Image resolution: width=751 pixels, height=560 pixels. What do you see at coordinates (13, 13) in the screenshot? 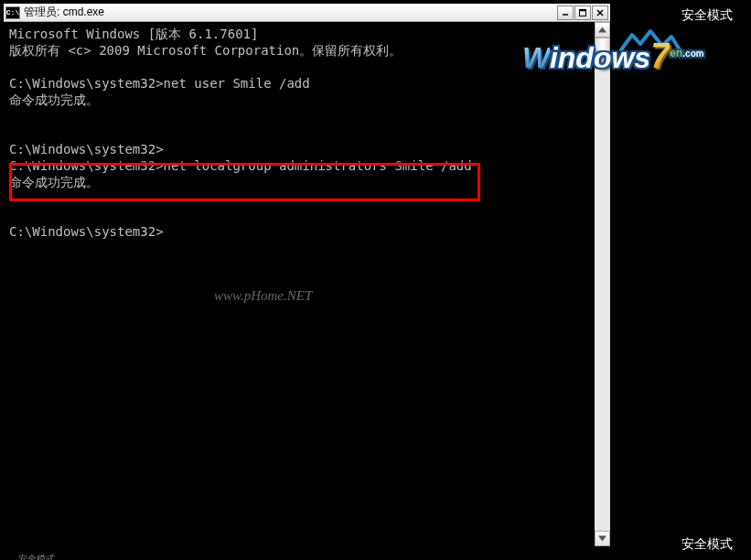
I see `cmd-icon: C:\` at bounding box center [13, 13].